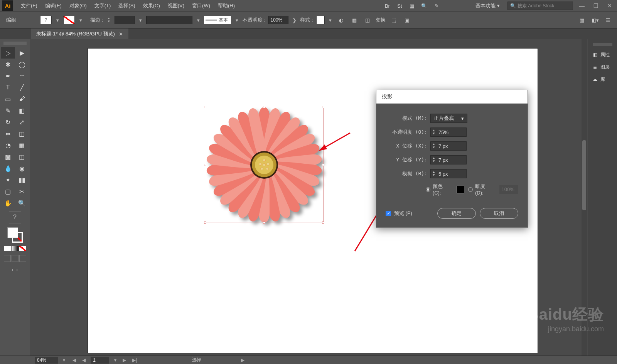  What do you see at coordinates (341, 20) in the screenshot?
I see `recolor-icon: ◐` at bounding box center [341, 20].